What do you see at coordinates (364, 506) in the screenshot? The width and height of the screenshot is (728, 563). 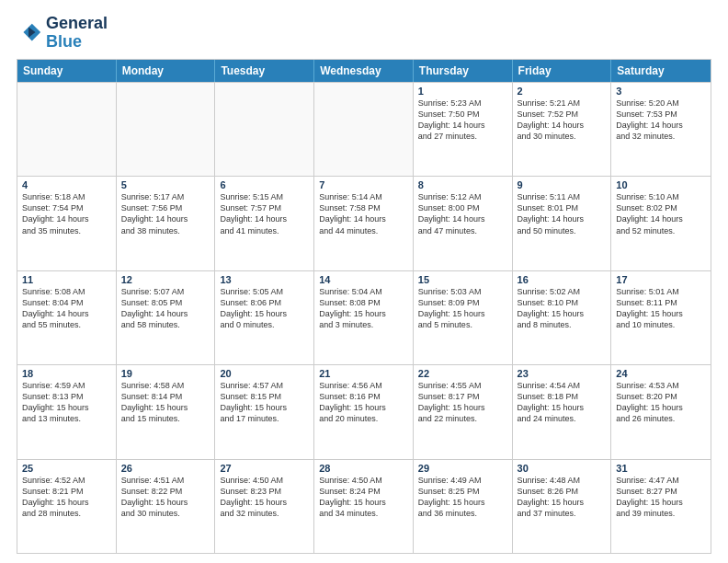 I see `cal-cell: 28Sunrise: 4:50 AM Sunset: 8:24 PM Dayli…` at bounding box center [364, 506].